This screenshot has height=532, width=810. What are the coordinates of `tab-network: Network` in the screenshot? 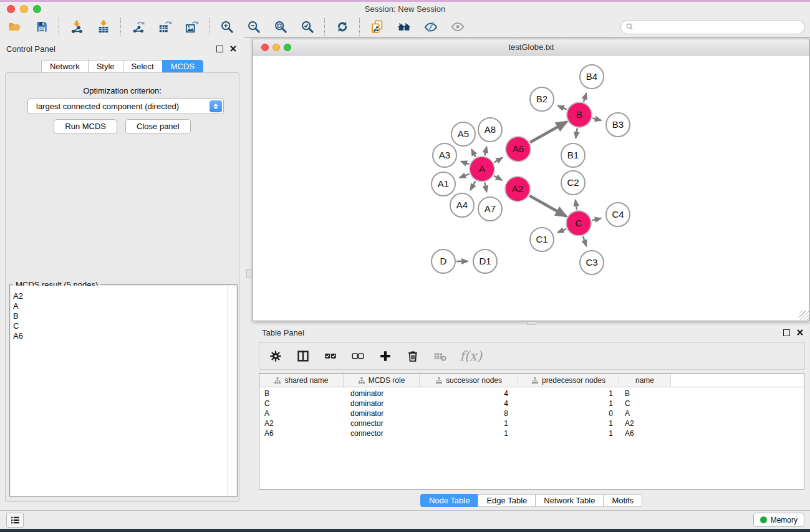 It's located at (65, 66).